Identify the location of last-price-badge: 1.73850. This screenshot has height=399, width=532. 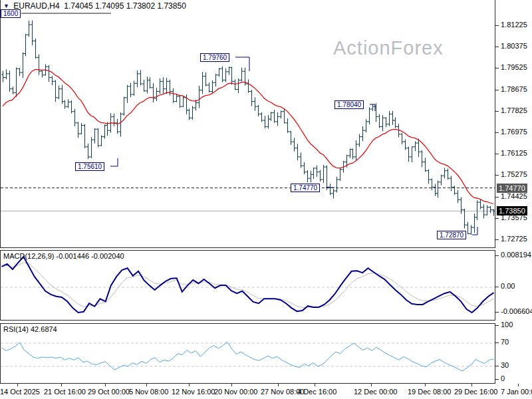
(512, 211).